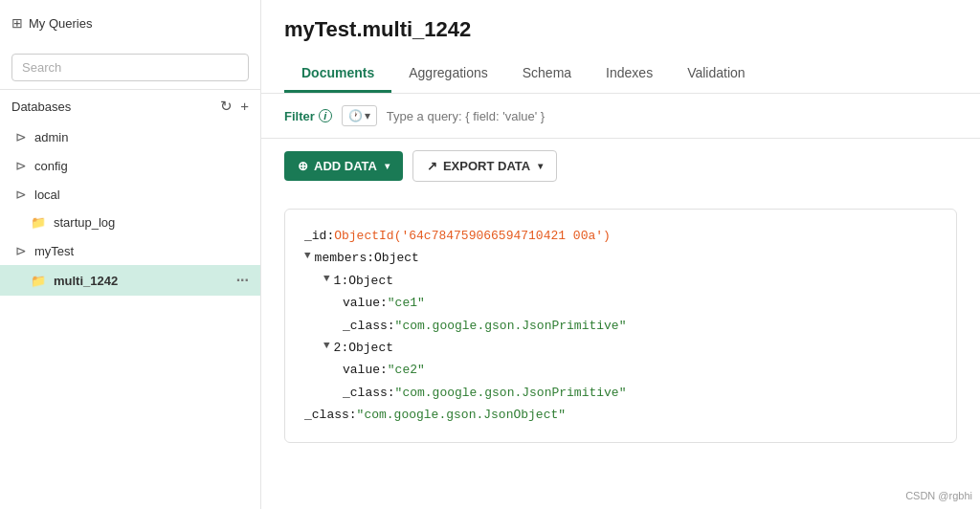 The height and width of the screenshot is (509, 980). What do you see at coordinates (320, 29) in the screenshot?
I see `title-db-part: myTest` at bounding box center [320, 29].